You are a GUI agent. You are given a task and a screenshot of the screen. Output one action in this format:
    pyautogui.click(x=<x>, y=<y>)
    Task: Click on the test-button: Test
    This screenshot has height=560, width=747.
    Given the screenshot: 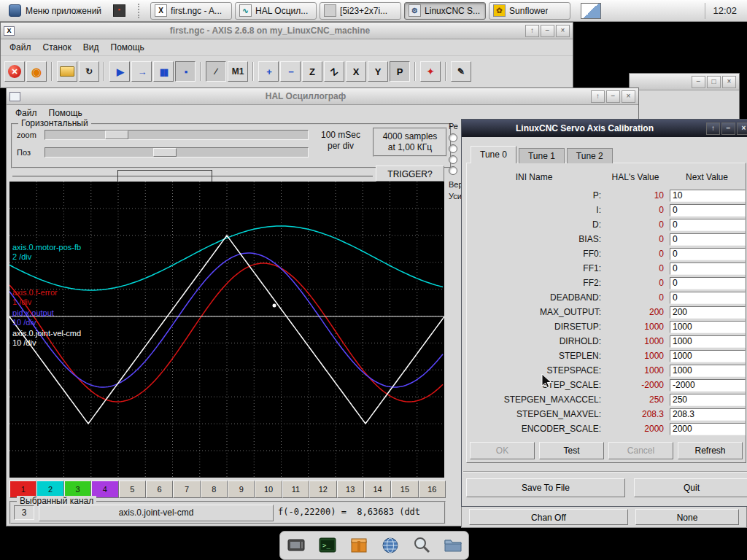 What is the action you would take?
    pyautogui.click(x=572, y=451)
    